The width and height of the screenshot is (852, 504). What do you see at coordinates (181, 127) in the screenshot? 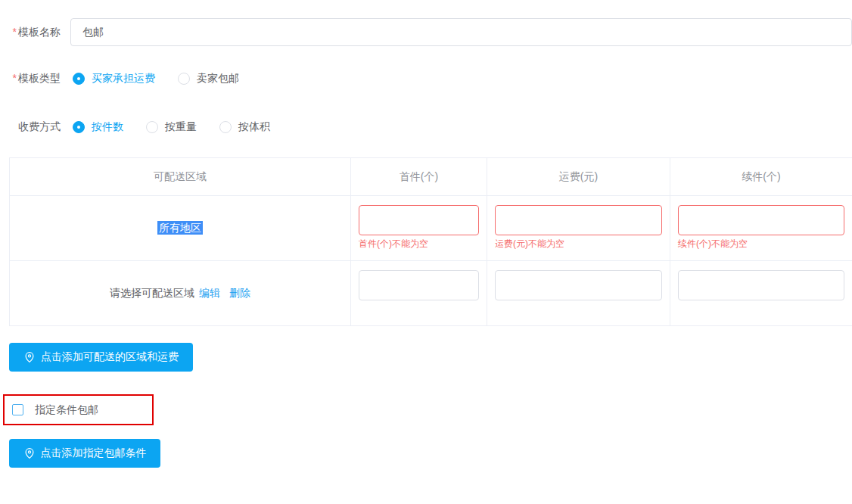
I see `radio-by-weight-label: 按重量` at bounding box center [181, 127].